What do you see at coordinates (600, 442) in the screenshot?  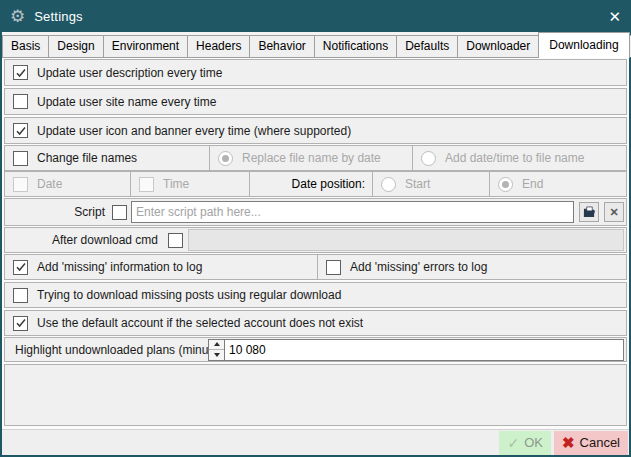 I see `cancel-button-label: Cancel` at bounding box center [600, 442].